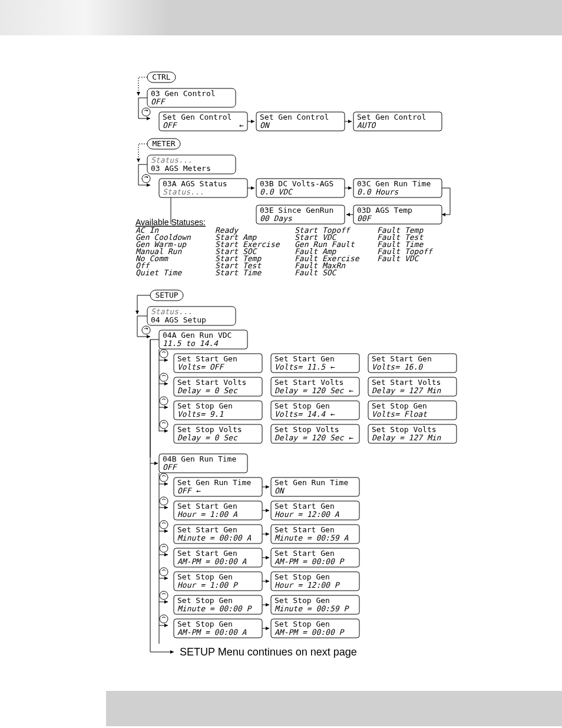 The image size is (562, 728). I want to click on setup-menu-box: Status... 04 AGS Setup, so click(191, 316).